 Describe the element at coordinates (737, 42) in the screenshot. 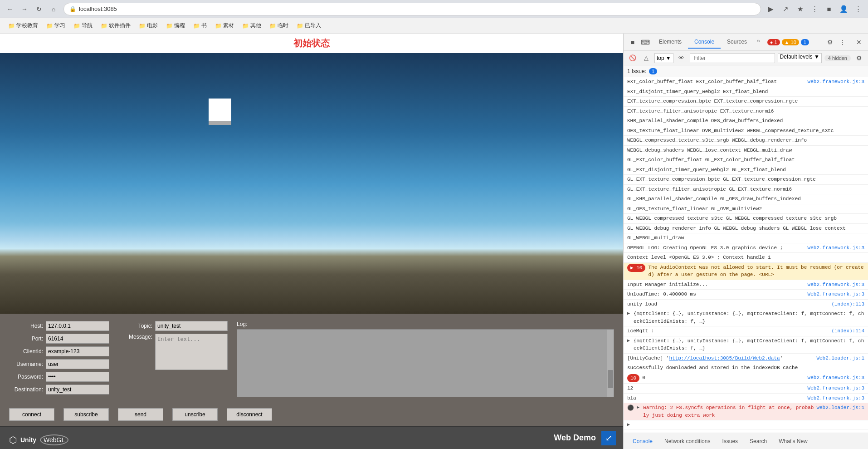

I see `tab-sources: Sources` at that location.